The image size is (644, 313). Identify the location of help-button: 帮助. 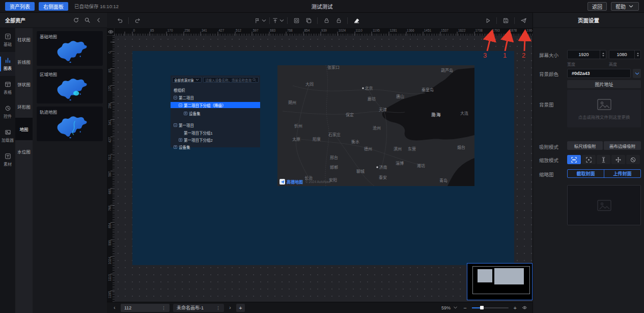
(625, 6).